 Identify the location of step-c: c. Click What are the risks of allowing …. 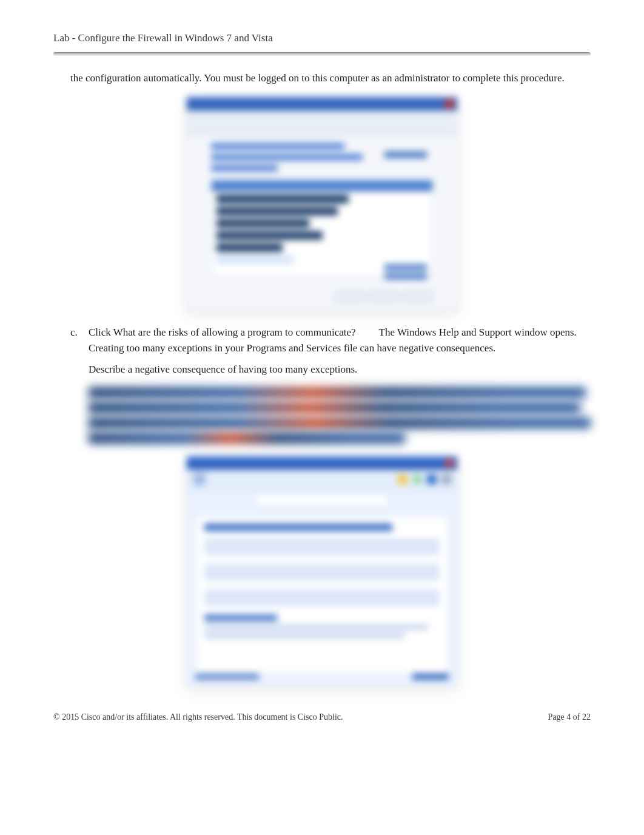
(330, 340).